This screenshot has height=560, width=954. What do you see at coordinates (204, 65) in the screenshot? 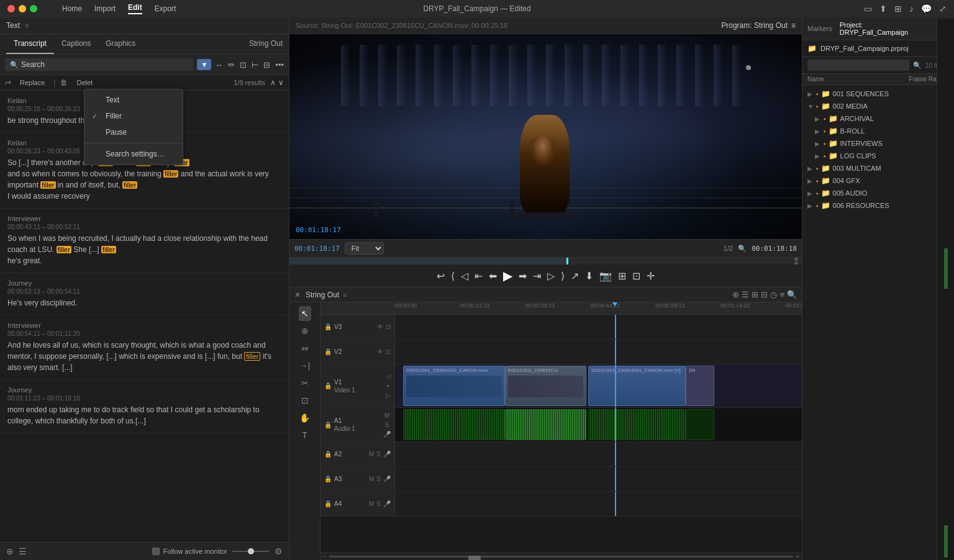
I see `filter-button: ▼` at bounding box center [204, 65].